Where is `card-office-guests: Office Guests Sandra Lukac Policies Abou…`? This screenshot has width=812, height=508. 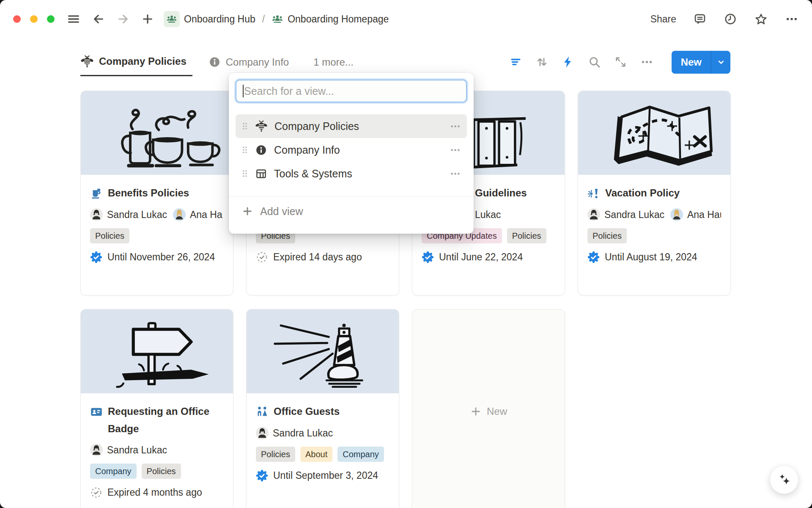
card-office-guests: Office Guests Sandra Lukac Policies Abou… is located at coordinates (323, 409).